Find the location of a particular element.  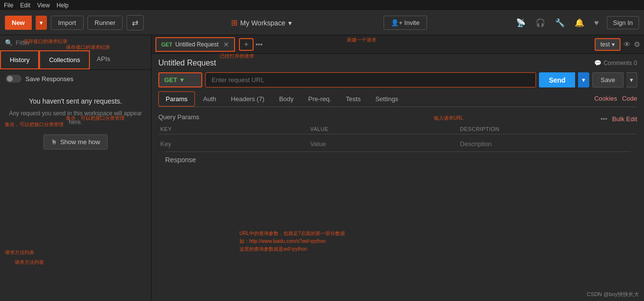

heart-icon: ♥ is located at coordinates (597, 23).